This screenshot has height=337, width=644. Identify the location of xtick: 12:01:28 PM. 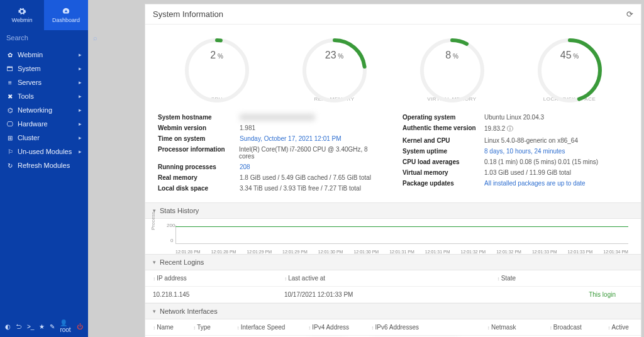
(188, 251).